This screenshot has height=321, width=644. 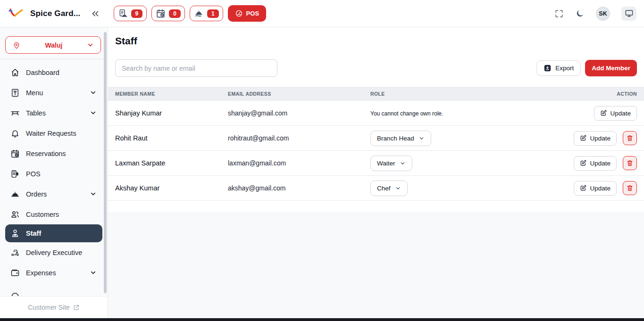 I want to click on pos-quick-button: POS, so click(x=247, y=13).